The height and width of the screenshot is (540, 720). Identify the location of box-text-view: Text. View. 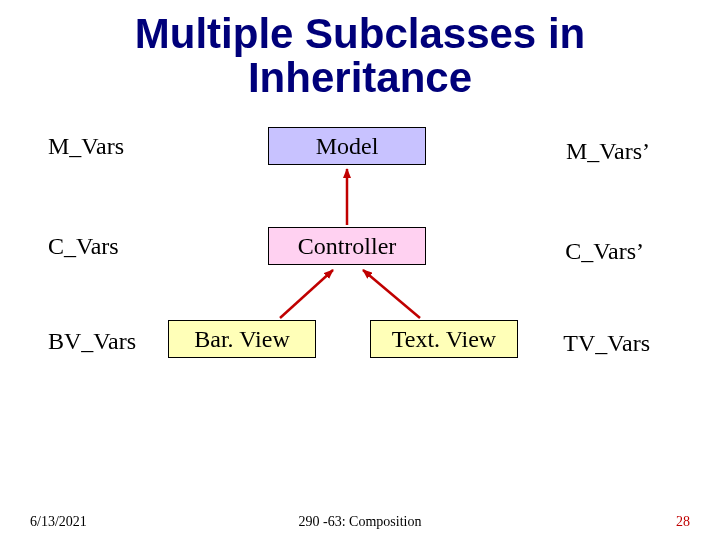
(444, 339).